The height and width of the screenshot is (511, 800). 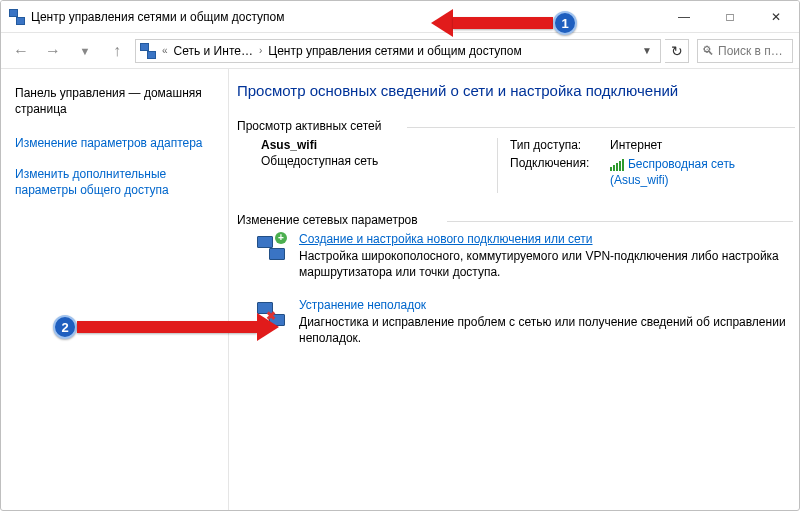 What do you see at coordinates (367, 153) in the screenshot?
I see `network-entry: Asus_wifi Общедоступная сеть` at bounding box center [367, 153].